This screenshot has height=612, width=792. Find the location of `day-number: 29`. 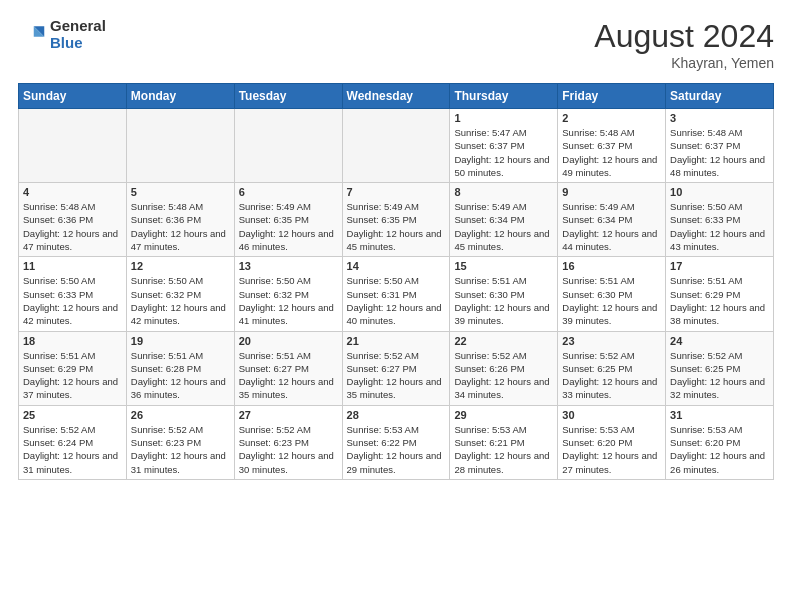

day-number: 29 is located at coordinates (504, 415).